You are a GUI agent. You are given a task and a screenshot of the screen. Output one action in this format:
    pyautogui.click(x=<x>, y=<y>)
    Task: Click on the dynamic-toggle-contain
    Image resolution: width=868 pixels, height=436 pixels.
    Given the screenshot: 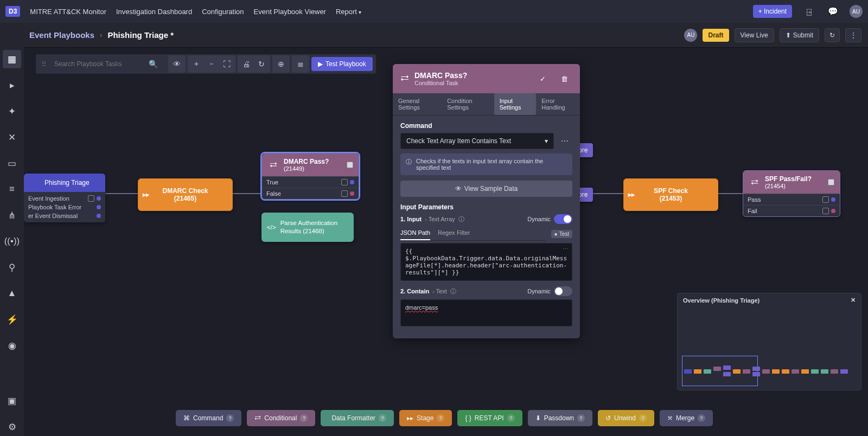 What is the action you would take?
    pyautogui.click(x=563, y=291)
    